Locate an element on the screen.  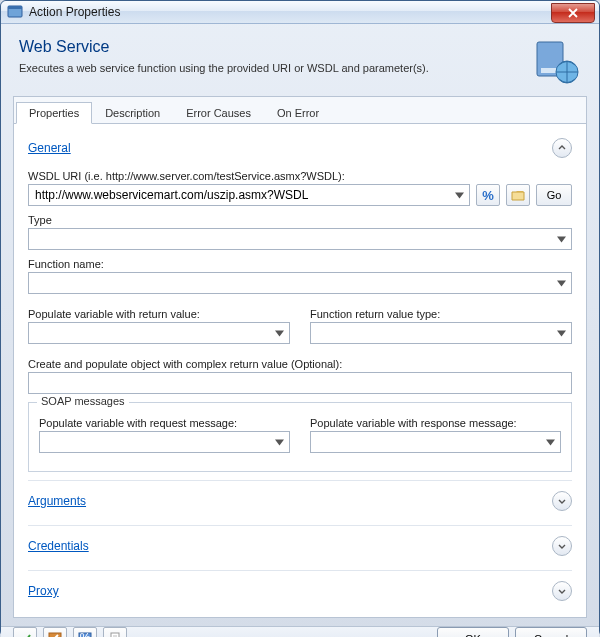
tab-properties: Properties is located at coordinates (54, 113).